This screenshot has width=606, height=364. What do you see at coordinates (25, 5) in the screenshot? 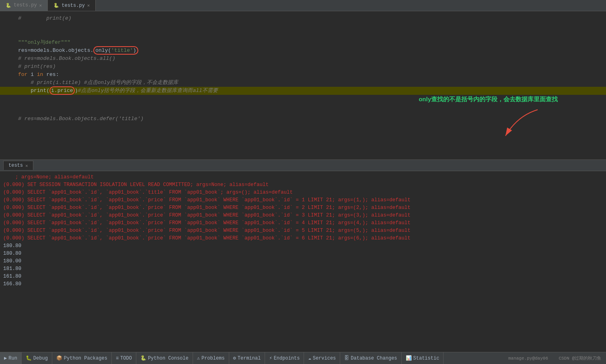
I see `tab-label-1: tests.py` at bounding box center [25, 5].